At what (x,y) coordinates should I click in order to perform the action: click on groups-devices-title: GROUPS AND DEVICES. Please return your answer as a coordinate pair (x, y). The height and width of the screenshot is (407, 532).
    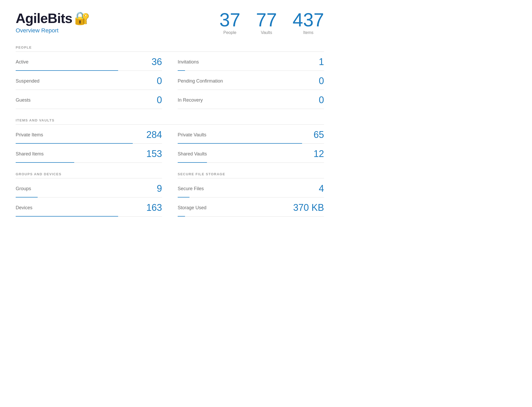
    Looking at the image, I should click on (89, 175).